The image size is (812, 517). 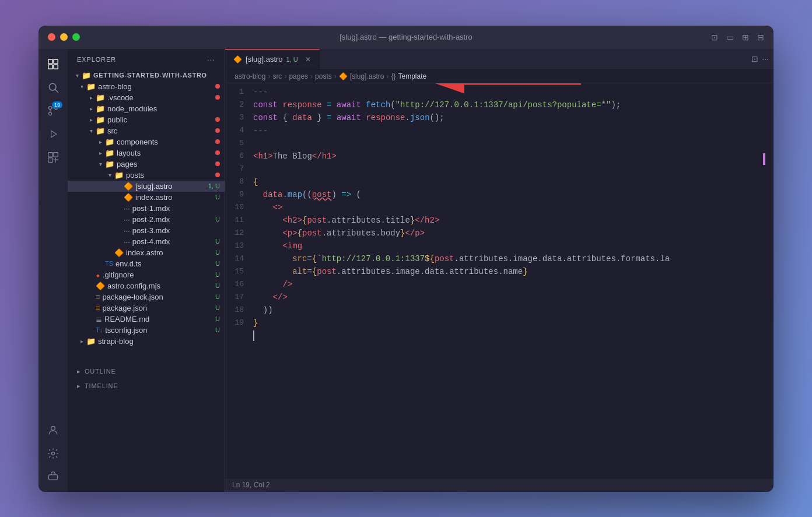 What do you see at coordinates (299, 76) in the screenshot?
I see `breadcrumb-pages: pages` at bounding box center [299, 76].